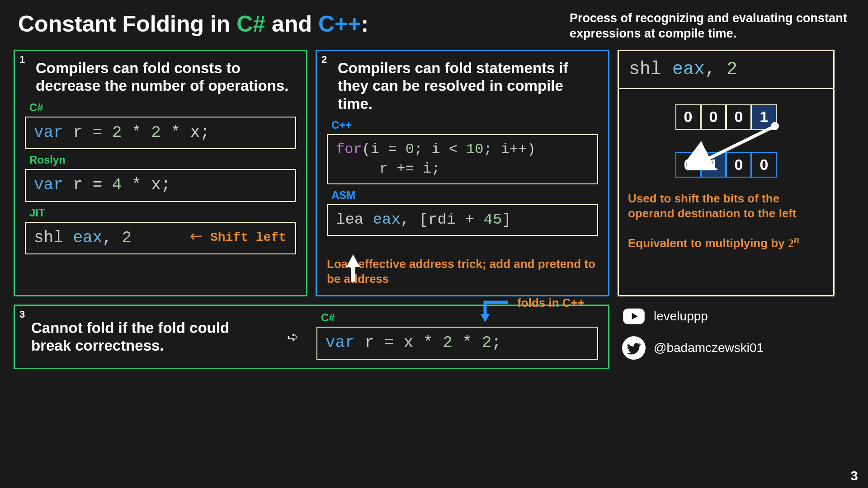 Image resolution: width=868 pixels, height=488 pixels. Describe the element at coordinates (458, 343) in the screenshot. I see `code-csharp-nofold: var r = x * 2 * 2;` at that location.